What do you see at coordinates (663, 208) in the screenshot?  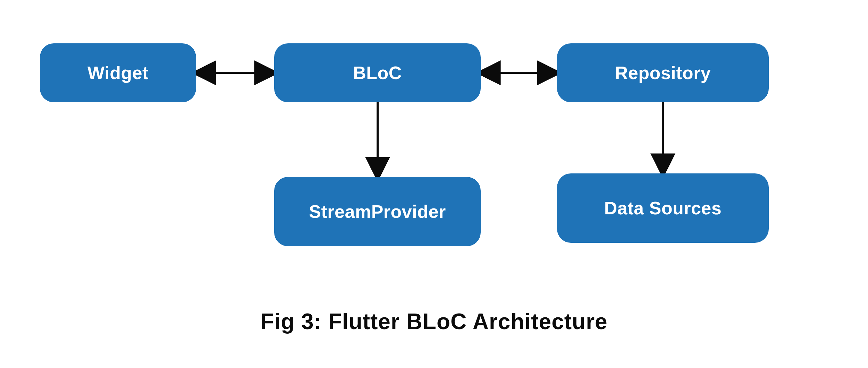 I see `node-datasources: Data Sources` at bounding box center [663, 208].